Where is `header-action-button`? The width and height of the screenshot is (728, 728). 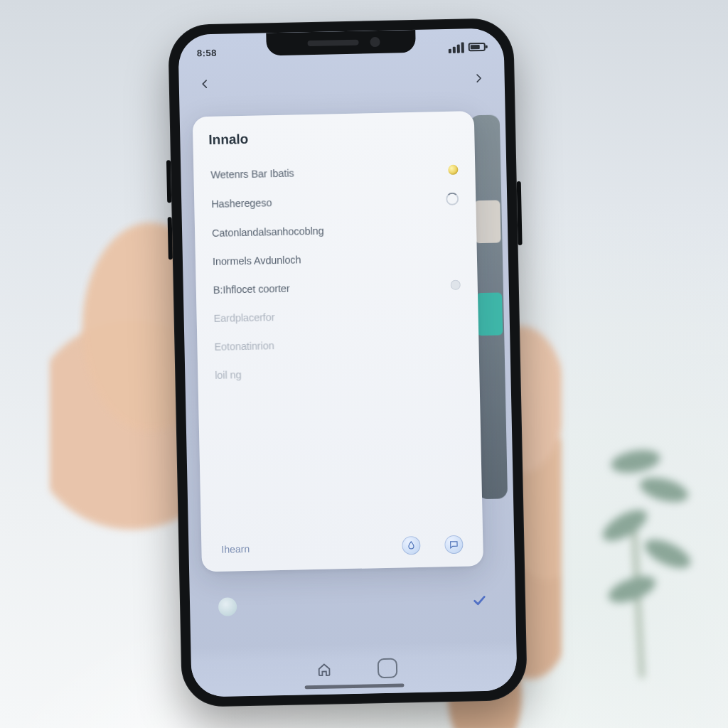
header-action-button is located at coordinates (479, 78).